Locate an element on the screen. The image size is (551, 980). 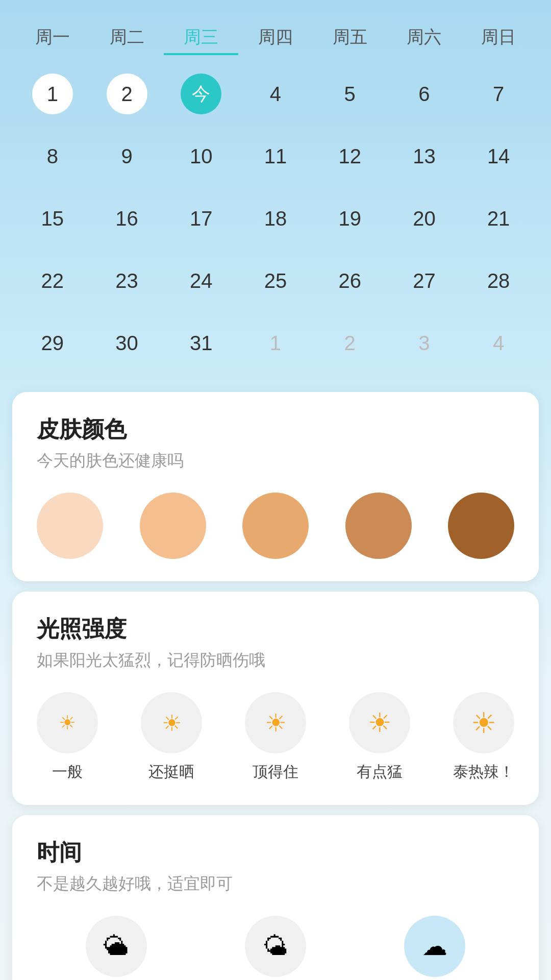
time-card-title: 时间 is located at coordinates (276, 852).